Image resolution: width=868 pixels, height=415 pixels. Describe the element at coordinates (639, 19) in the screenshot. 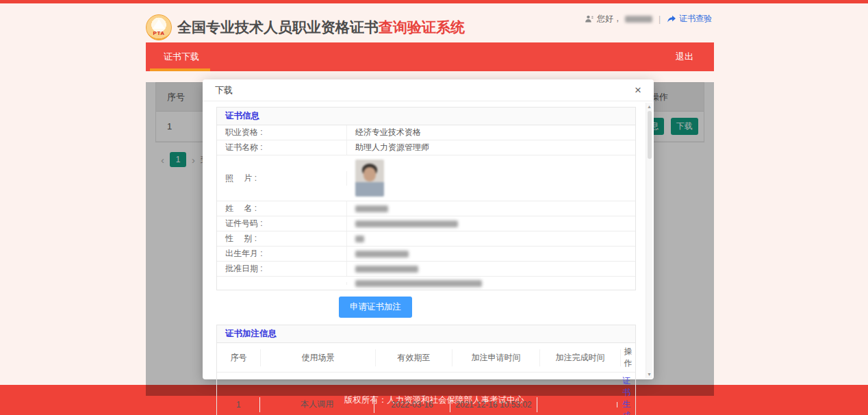

I see `user-name-redacted` at that location.